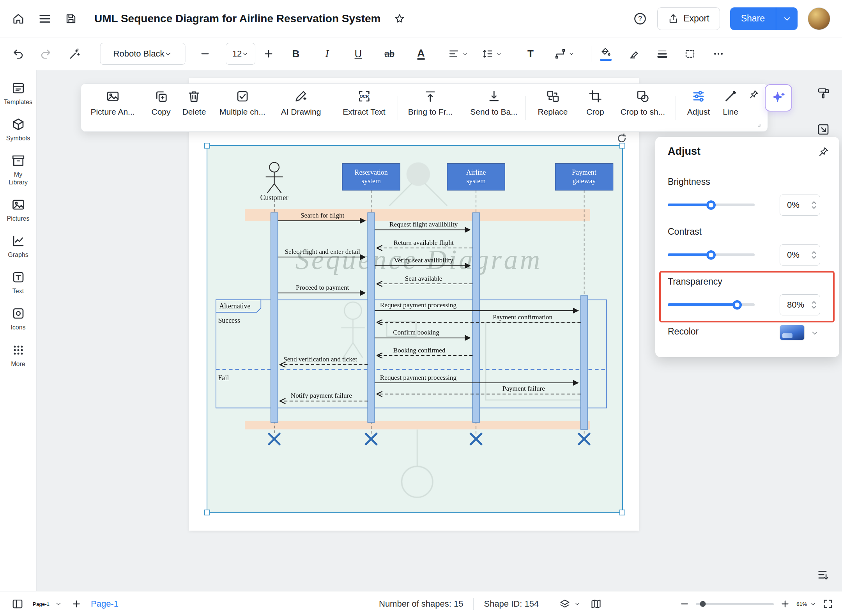 Image resolution: width=842 pixels, height=616 pixels. Describe the element at coordinates (104, 604) in the screenshot. I see `page-tab-active: Page-1` at that location.